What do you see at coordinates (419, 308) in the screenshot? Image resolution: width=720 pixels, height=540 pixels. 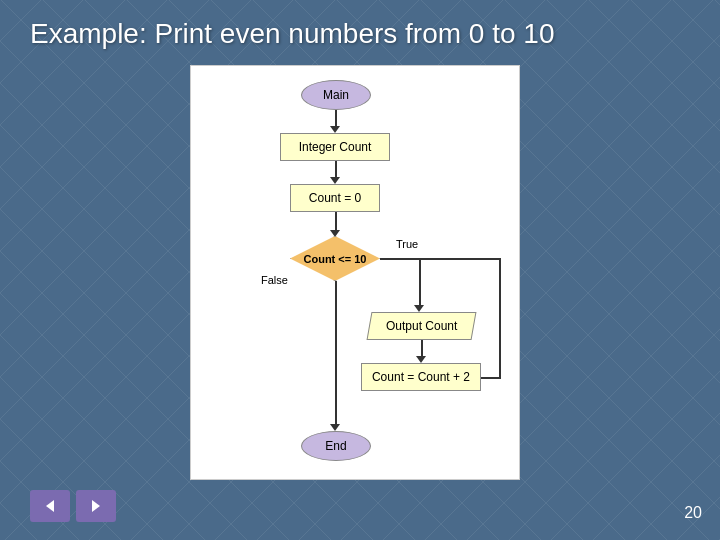 I see `arrowhead-true` at bounding box center [419, 308].